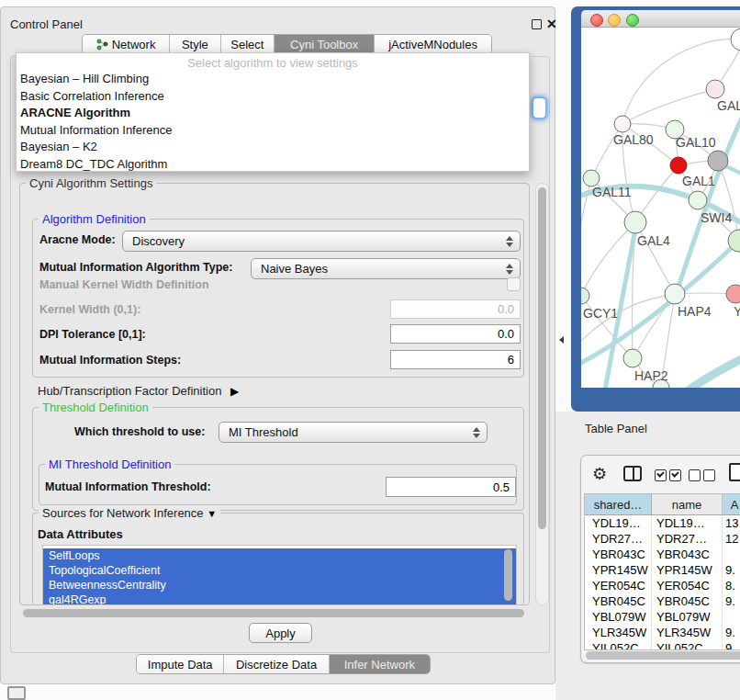 This screenshot has width=740, height=700. Describe the element at coordinates (622, 124) in the screenshot. I see `node-gal80` at that location.